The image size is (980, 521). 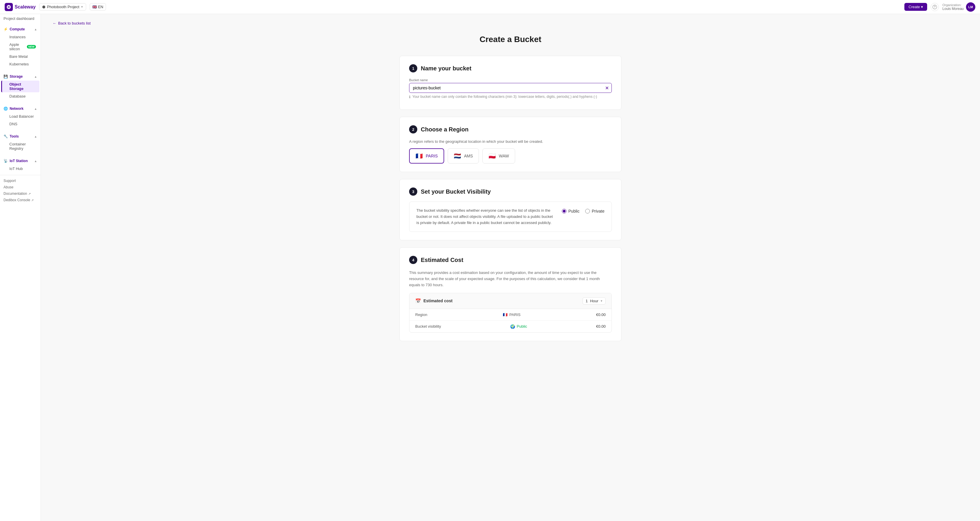 What do you see at coordinates (21, 161) in the screenshot?
I see `sidebar-section-iot-header: 📡 IoT Station ▲` at bounding box center [21, 161].